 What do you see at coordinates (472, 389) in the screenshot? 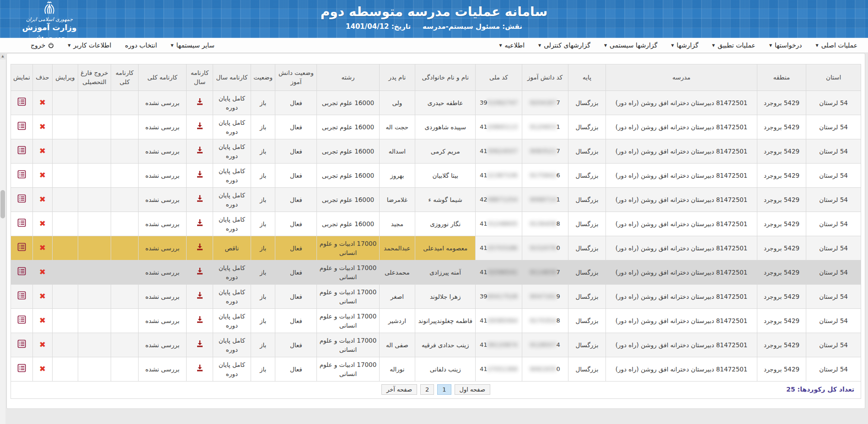
I see `first-page-button: صفحه اول` at bounding box center [472, 389].